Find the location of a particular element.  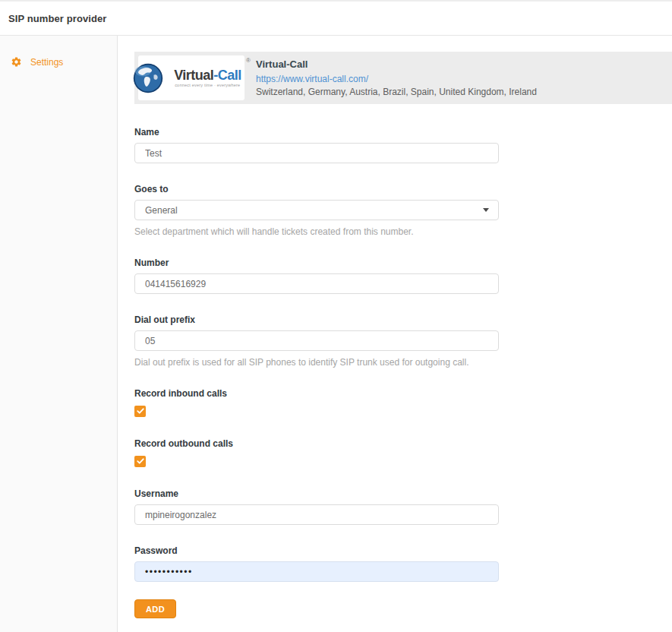

goes-to-field-group: Goes to General Select department which … is located at coordinates (317, 210).